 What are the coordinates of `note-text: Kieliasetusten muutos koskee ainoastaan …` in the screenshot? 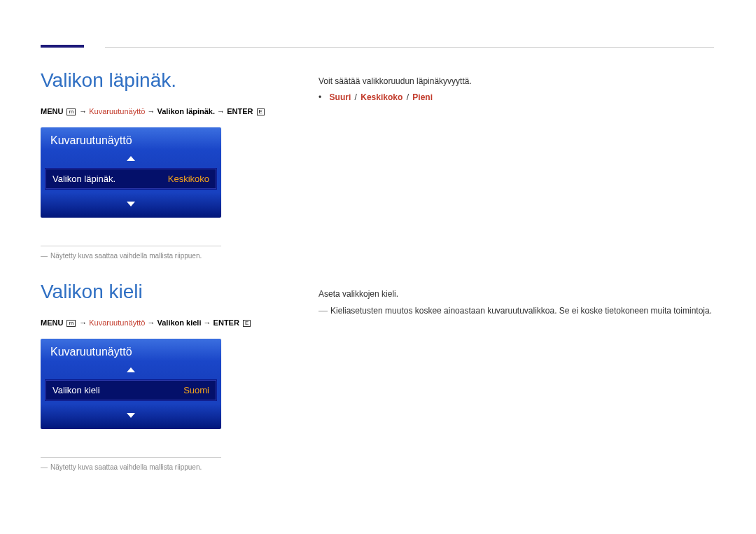 It's located at (521, 311).